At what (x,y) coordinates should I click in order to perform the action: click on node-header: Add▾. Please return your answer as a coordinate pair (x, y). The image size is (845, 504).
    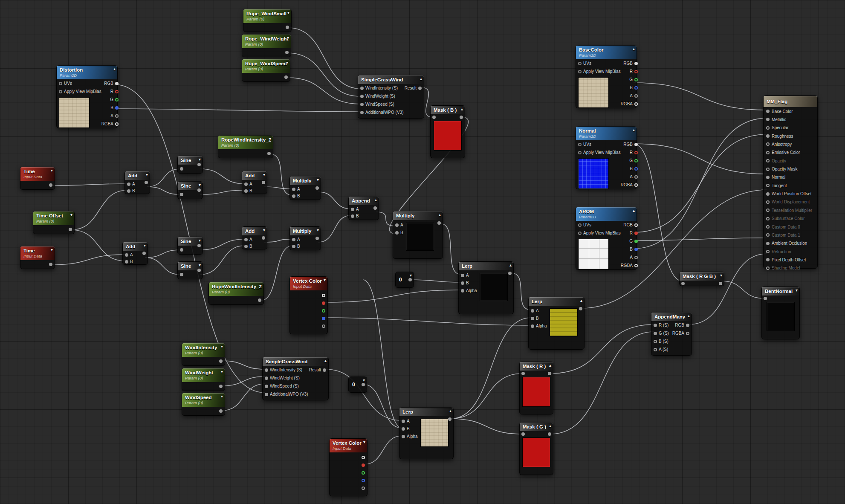
    Looking at the image, I should click on (137, 176).